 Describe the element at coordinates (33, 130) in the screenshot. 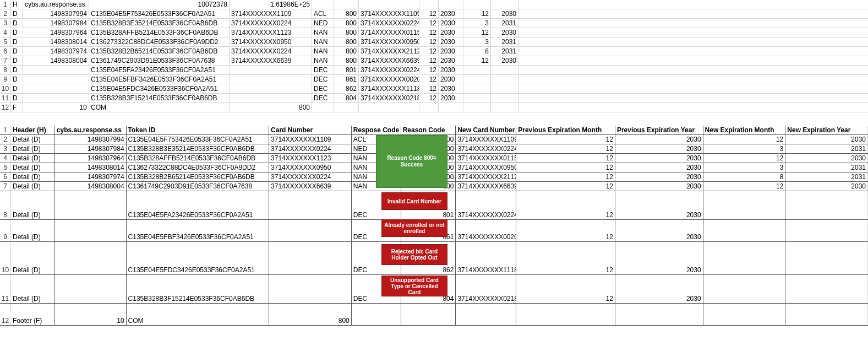

I see `col-header: Header (H)` at that location.